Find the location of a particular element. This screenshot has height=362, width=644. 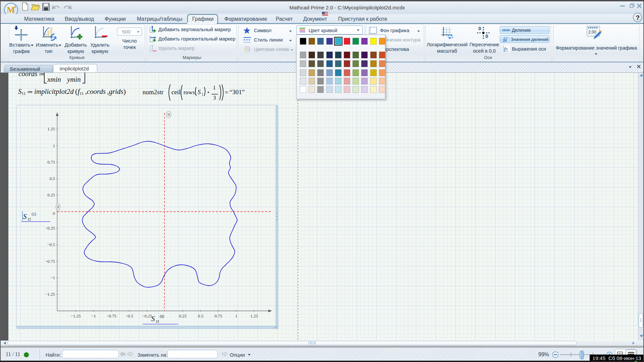

svg-text: 20 is located at coordinates (505, 40).